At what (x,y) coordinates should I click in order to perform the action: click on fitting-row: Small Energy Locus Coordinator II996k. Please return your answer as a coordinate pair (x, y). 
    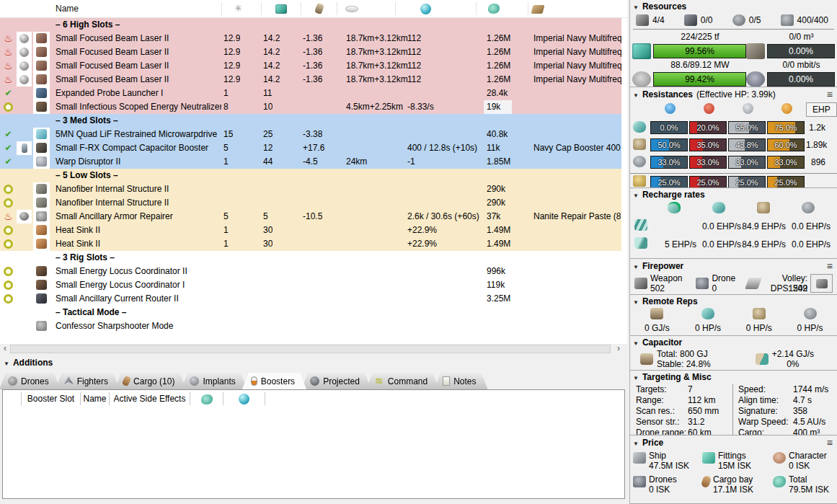
    Looking at the image, I should click on (311, 271).